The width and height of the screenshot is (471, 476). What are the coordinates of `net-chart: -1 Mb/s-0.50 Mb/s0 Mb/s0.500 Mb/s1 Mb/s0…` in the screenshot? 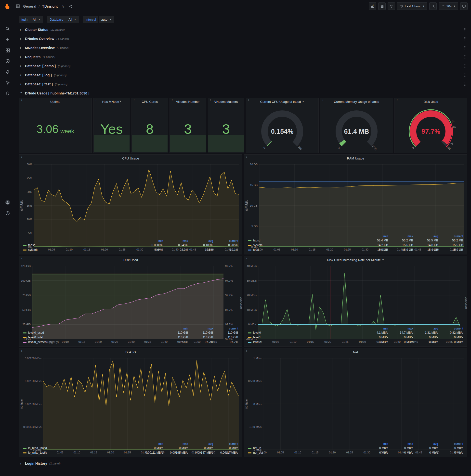 It's located at (356, 399).